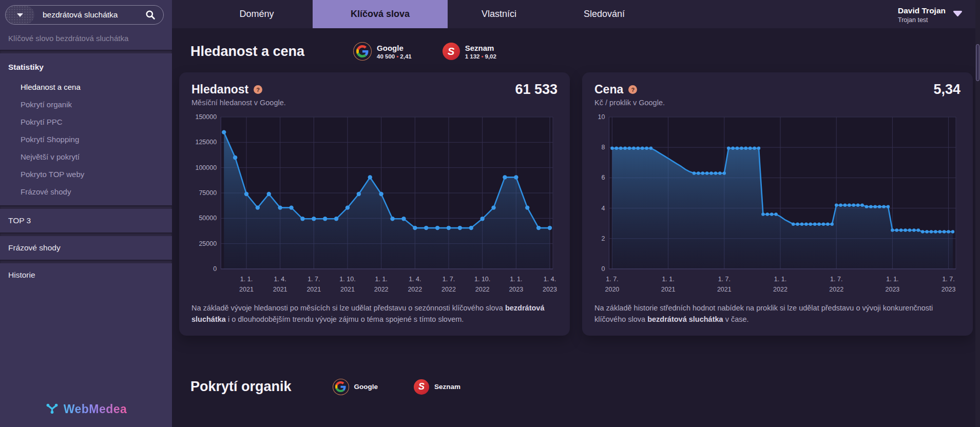 The height and width of the screenshot is (427, 980). Describe the element at coordinates (86, 174) in the screenshot. I see `sidebar-item-pokryto-top-weby: Pokryto TOP weby` at that location.